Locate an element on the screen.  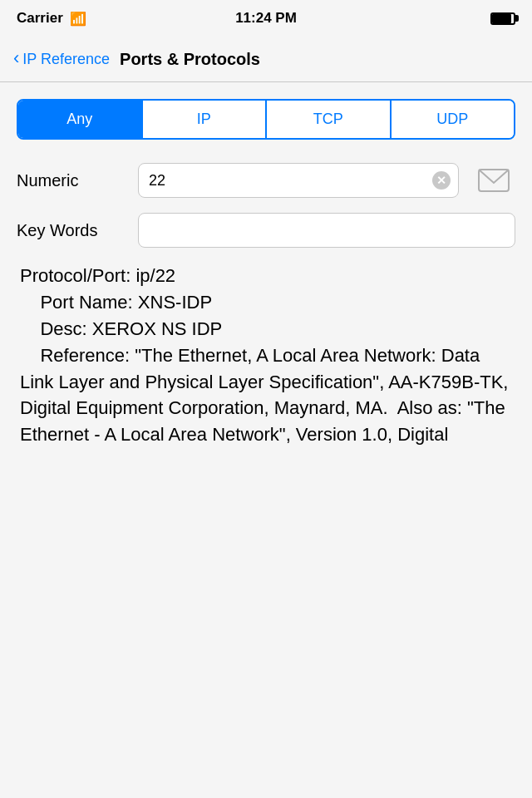
numeric-label: Numeric is located at coordinates (71, 181).